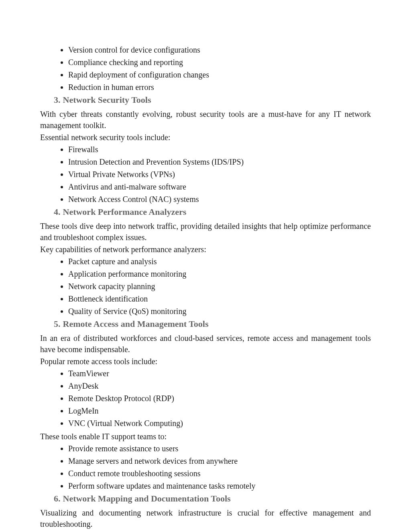  What do you see at coordinates (136, 324) in the screenshot?
I see `heading-title: Remote Access and Management Tools` at bounding box center [136, 324].